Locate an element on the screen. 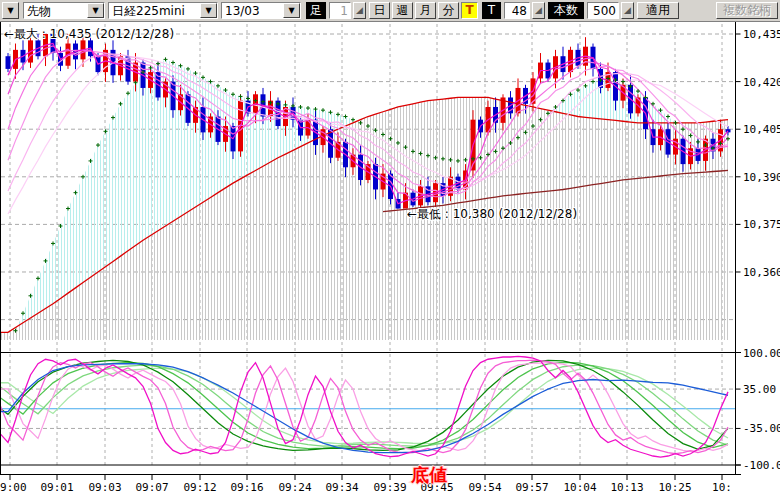 This screenshot has width=780, height=501. apply-button: 適用 is located at coordinates (658, 10).